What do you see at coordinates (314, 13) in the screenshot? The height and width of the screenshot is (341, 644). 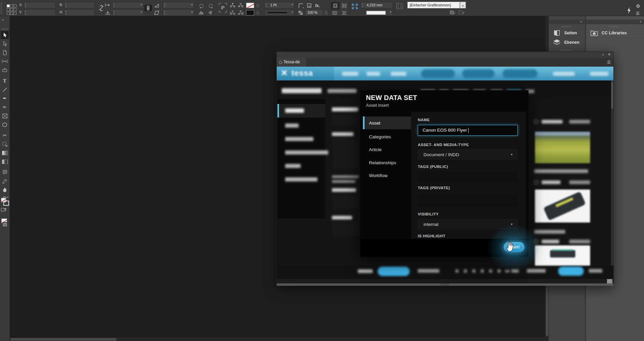 I see `opacity-field: 100 %` at bounding box center [314, 13].